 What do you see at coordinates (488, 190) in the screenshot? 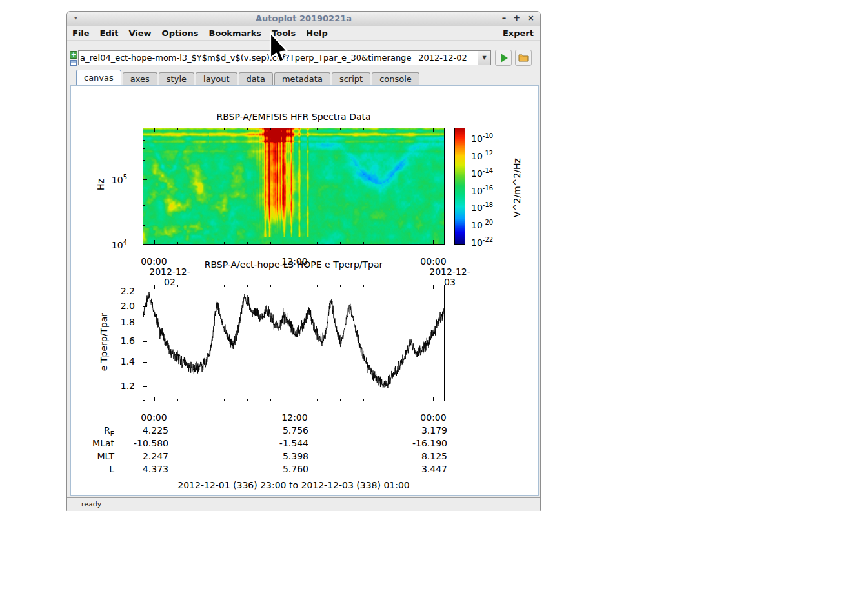
I see `colorbar-tick-label: 10-16` at bounding box center [488, 190].